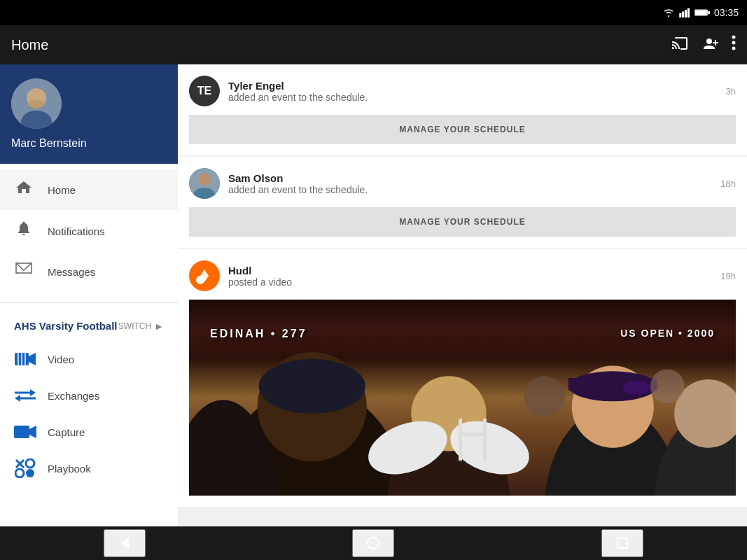  I want to click on playbook-icon, so click(25, 468).